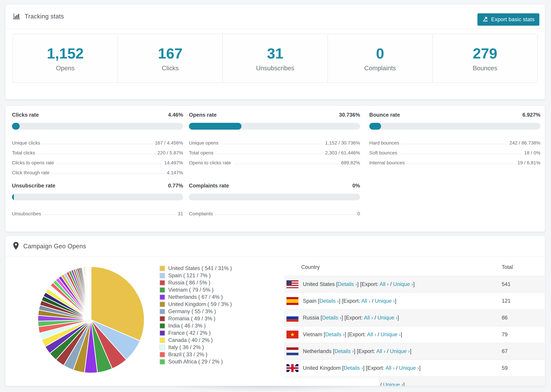  Describe the element at coordinates (196, 268) in the screenshot. I see `legend-item-united-states: United States ( 541 / 31% )` at that location.